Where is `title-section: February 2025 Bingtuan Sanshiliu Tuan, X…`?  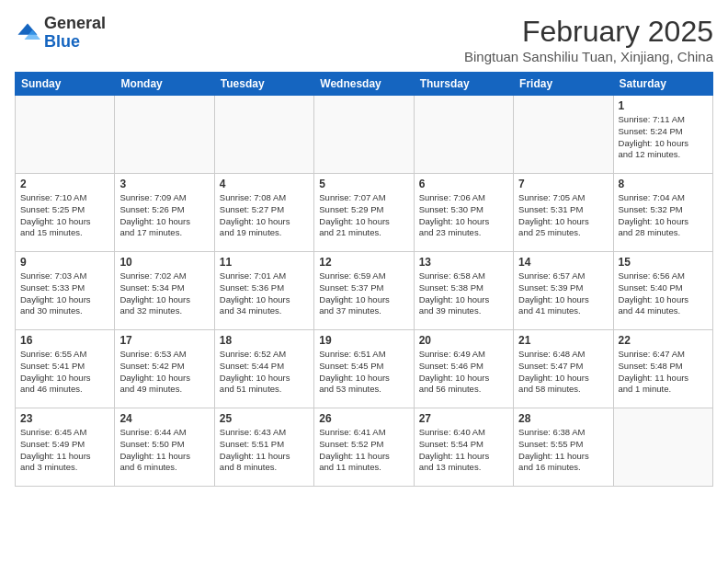 title-section: February 2025 Bingtuan Sanshiliu Tuan, X… is located at coordinates (588, 40).